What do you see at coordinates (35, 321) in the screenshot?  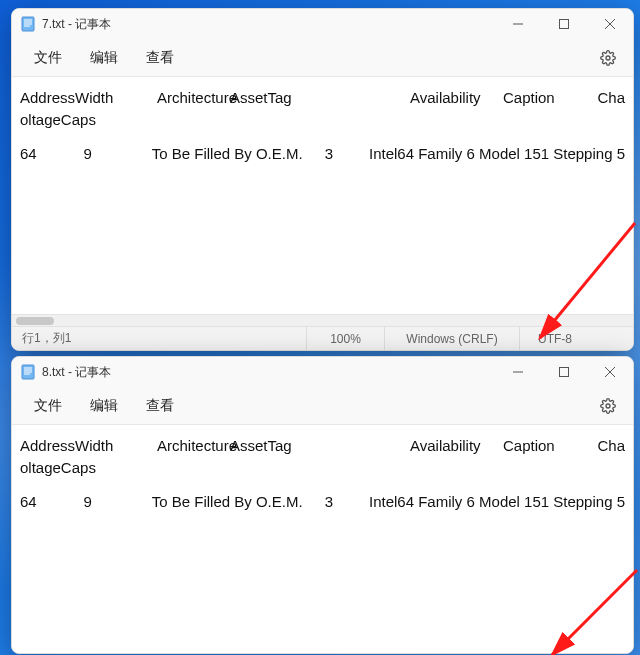 I see `scrollbar-thumb` at bounding box center [35, 321].